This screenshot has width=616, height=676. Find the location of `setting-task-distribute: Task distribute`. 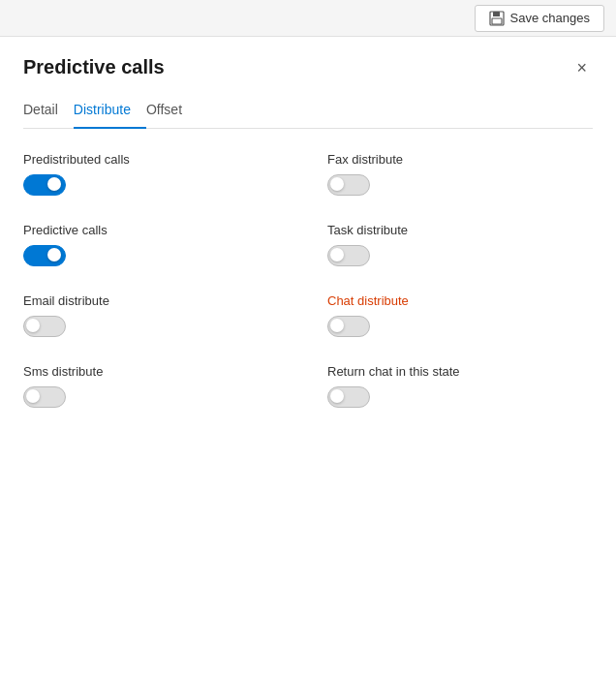

setting-task-distribute: Task distribute is located at coordinates (460, 244).